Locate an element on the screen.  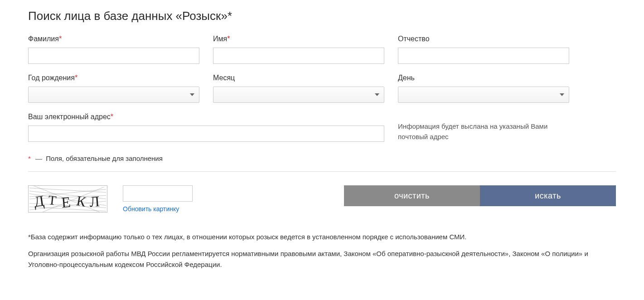
field-month: Месяц is located at coordinates (299, 88).